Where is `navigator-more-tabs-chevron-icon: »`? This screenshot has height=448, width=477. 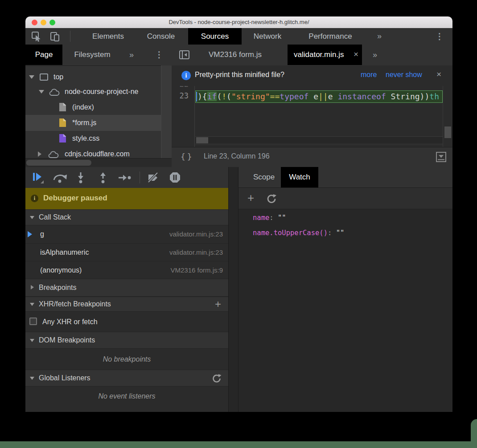 navigator-more-tabs-chevron-icon: » is located at coordinates (132, 55).